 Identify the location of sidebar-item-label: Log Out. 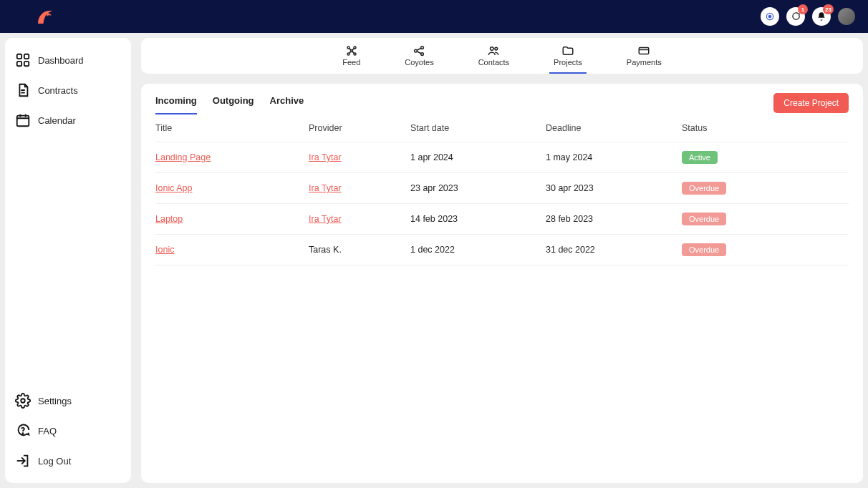
(54, 461).